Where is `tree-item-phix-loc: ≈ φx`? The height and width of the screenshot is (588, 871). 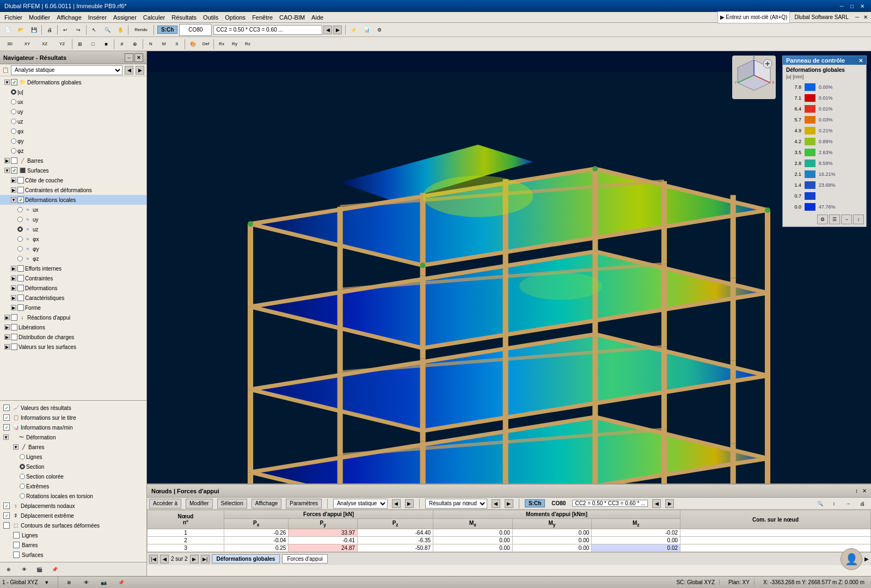
tree-item-phix-loc: ≈ φx is located at coordinates (73, 239).